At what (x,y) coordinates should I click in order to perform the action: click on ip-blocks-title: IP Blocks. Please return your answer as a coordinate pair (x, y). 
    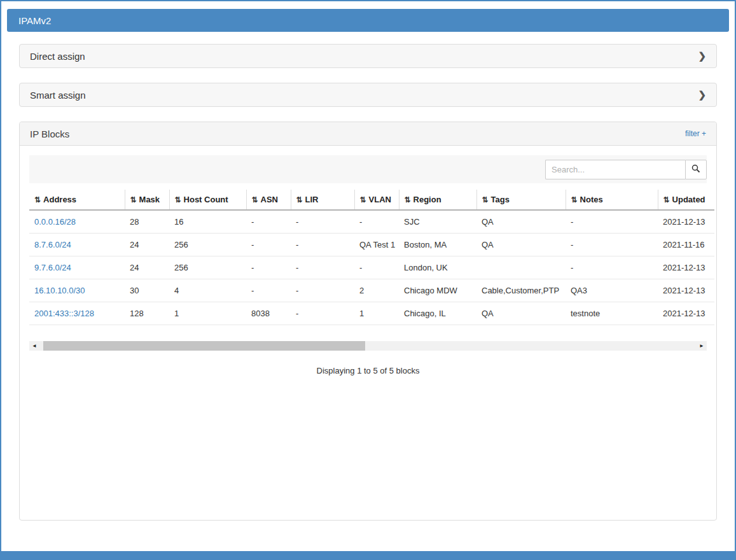
    Looking at the image, I should click on (50, 134).